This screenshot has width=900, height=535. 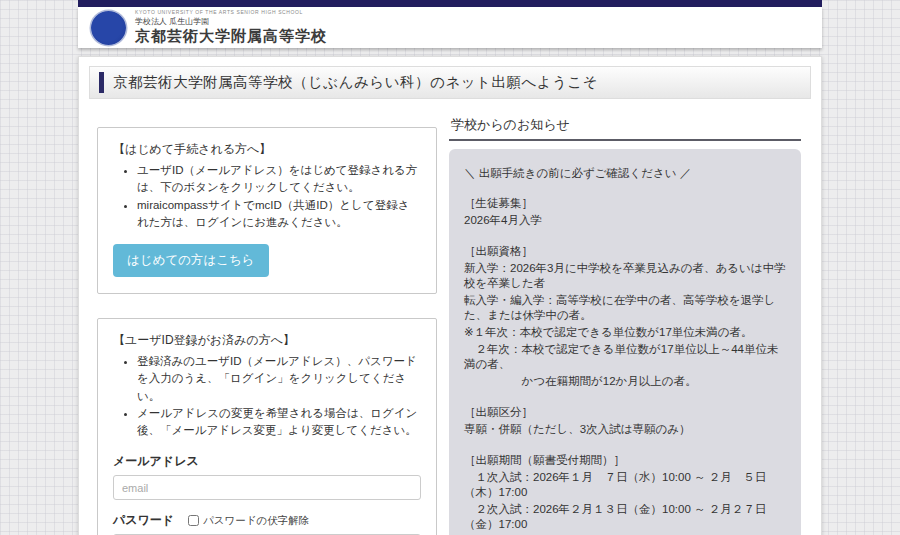 What do you see at coordinates (625, 356) in the screenshot?
I see `notice-line: ２年次：本校で認定できる単位数が17単位以上～44単位未満の者、` at bounding box center [625, 356].